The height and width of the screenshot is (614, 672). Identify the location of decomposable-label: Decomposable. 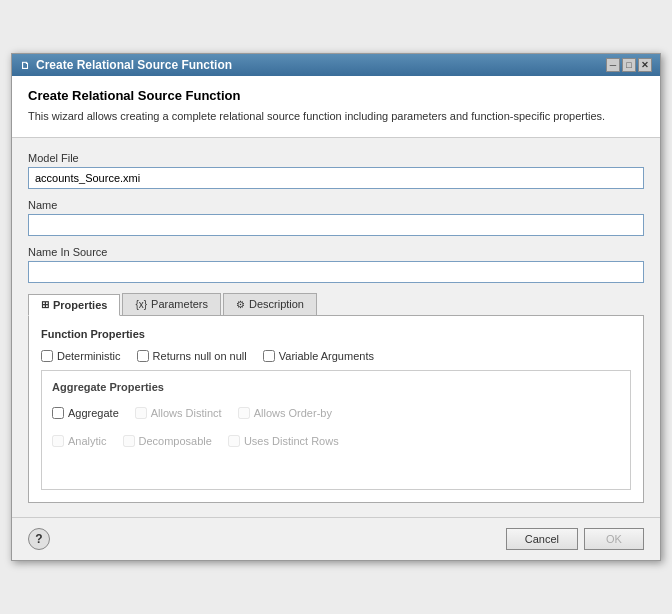
(176, 441).